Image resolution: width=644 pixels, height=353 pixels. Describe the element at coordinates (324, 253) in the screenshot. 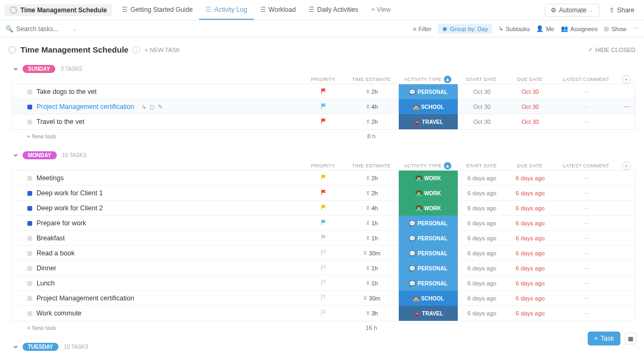

I see `task-row: Read a book⧗30m💬PERSONAL6 days ago6 days…` at that location.